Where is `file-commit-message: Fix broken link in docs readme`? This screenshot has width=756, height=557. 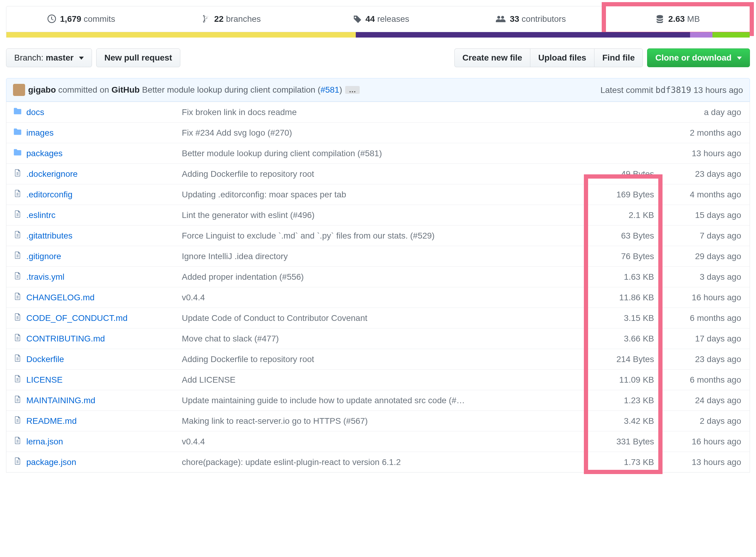 file-commit-message: Fix broken link in docs readme is located at coordinates (385, 112).